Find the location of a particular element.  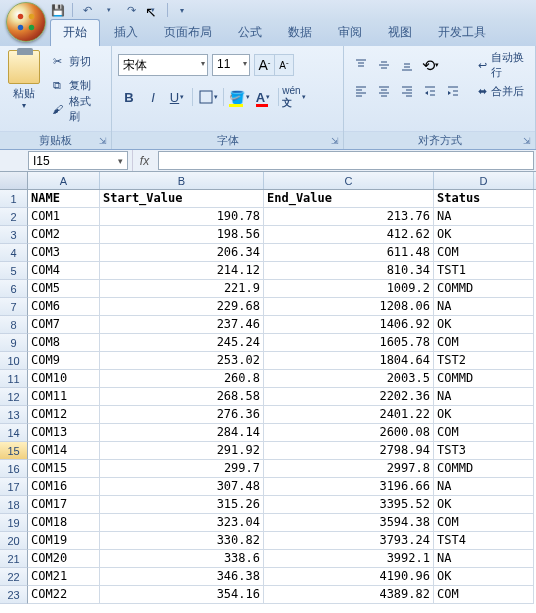

row-header: 23 is located at coordinates (14, 595).